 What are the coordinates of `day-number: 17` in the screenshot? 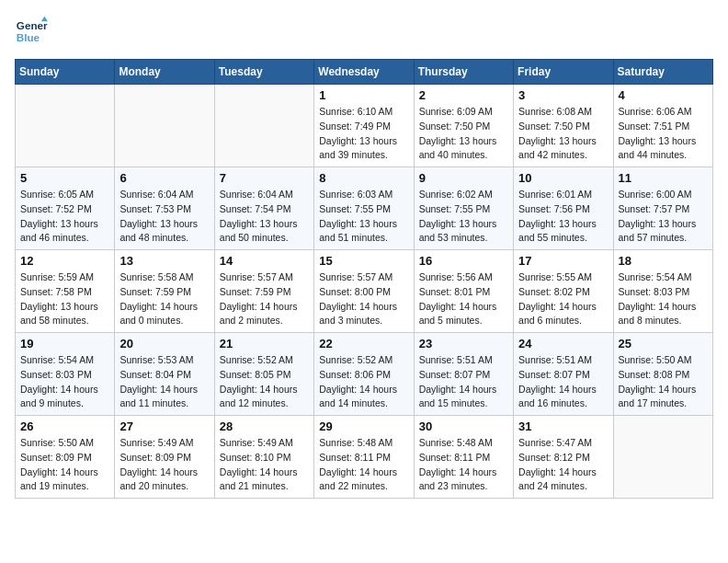 It's located at (563, 261).